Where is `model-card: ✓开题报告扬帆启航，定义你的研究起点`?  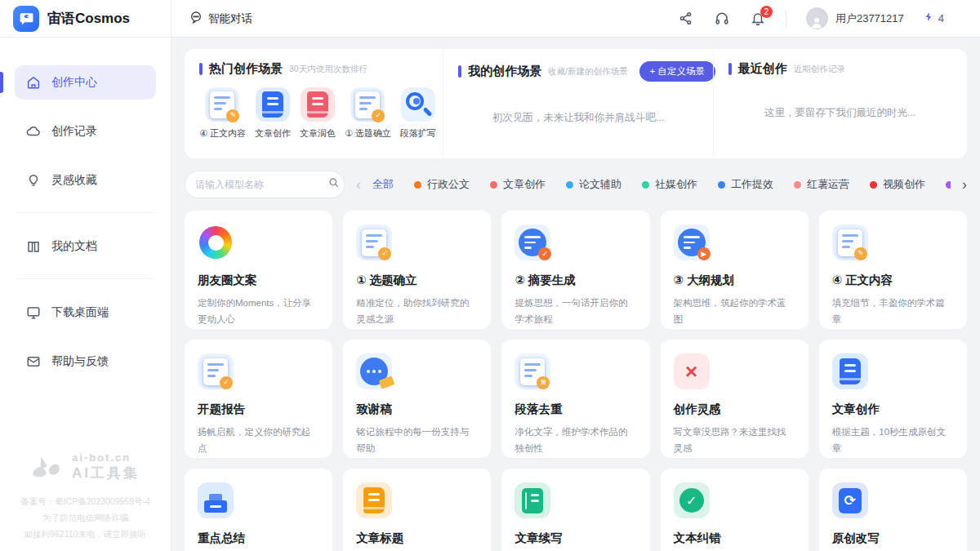 model-card: ✓开题报告扬帆启航，定义你的研究起点 is located at coordinates (258, 398).